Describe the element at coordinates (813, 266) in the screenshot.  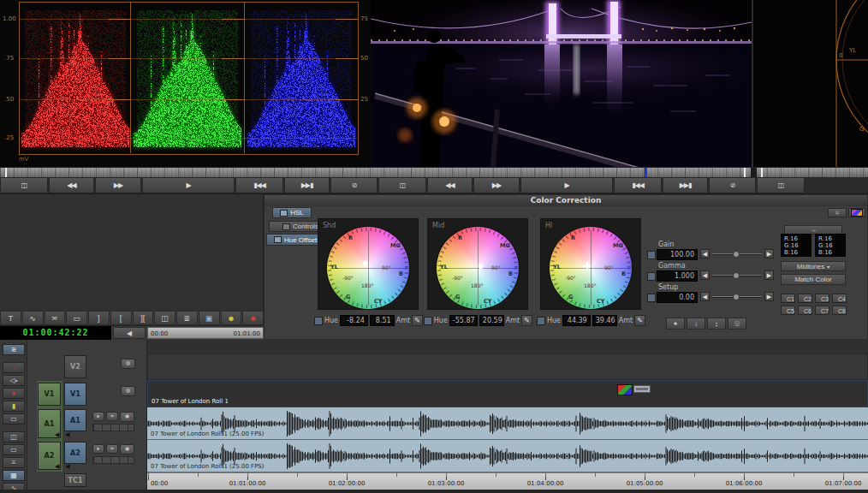
I see `midtones-dropdown: Midtones▾` at that location.